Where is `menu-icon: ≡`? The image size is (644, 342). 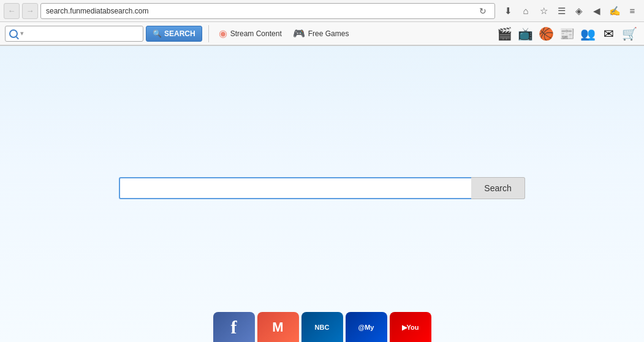 menu-icon: ≡ is located at coordinates (632, 11).